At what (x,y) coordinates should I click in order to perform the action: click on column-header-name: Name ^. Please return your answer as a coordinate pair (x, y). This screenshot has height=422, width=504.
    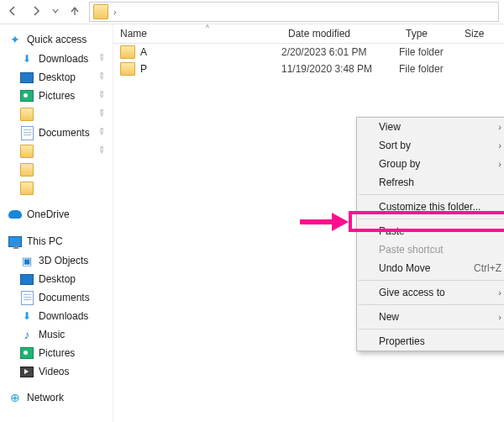
    Looking at the image, I should click on (197, 34).